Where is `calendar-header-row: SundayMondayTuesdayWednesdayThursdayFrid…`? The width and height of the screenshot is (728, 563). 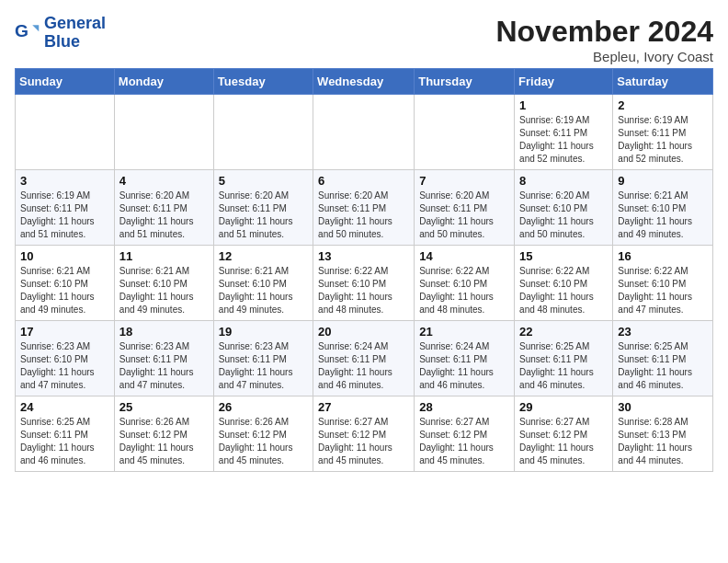
calendar-header-row: SundayMondayTuesdayWednesdayThursdayFrid… is located at coordinates (364, 82).